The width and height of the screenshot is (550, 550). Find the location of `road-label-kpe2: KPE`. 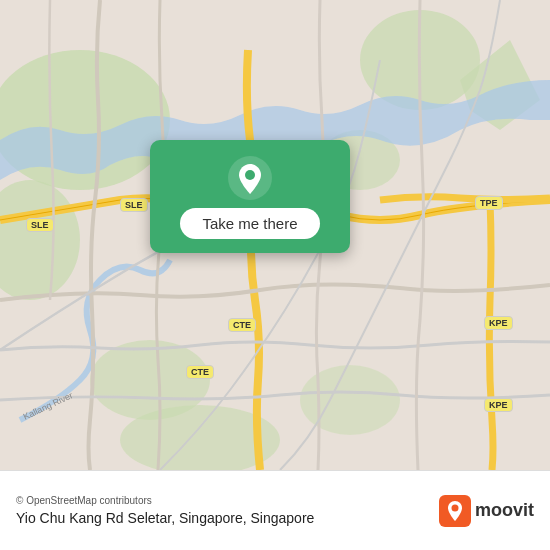

road-label-kpe2: KPE is located at coordinates (498, 405).